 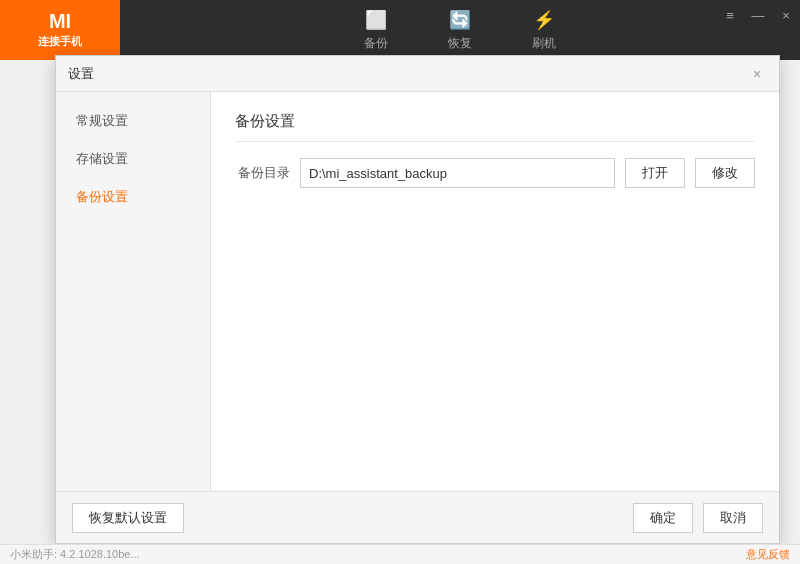 What do you see at coordinates (758, 15) in the screenshot?
I see `minimize-button: —` at bounding box center [758, 15].